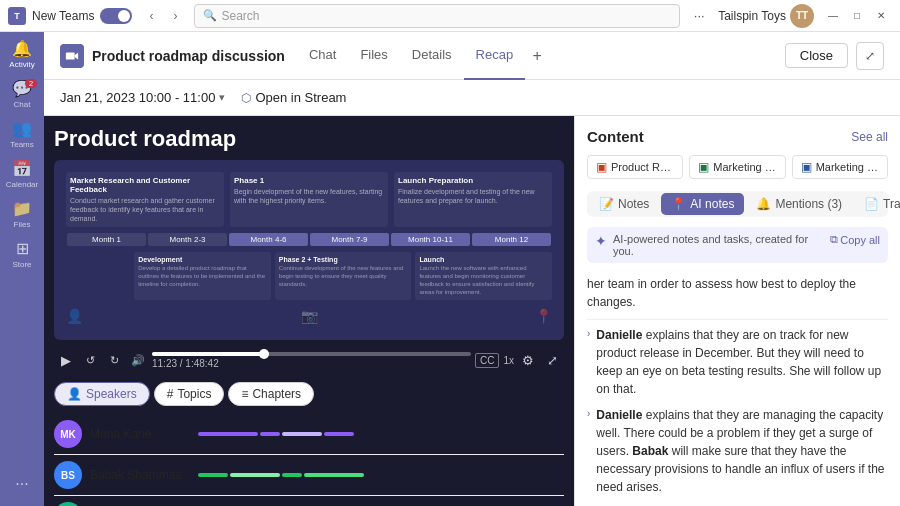 This screenshot has height=506, width=900. I want to click on tab-speakers: 👤 Speakers, so click(102, 394).